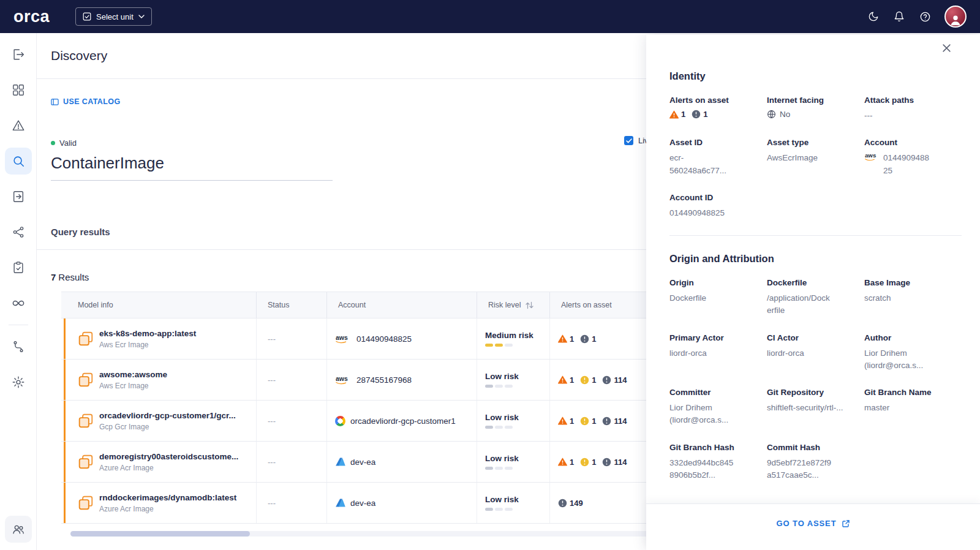 The image size is (980, 550). Describe the element at coordinates (380, 421) in the screenshot. I see `table-row: orcadevliordr-gcp-customer1/gcr...Gcp Gc…` at that location.